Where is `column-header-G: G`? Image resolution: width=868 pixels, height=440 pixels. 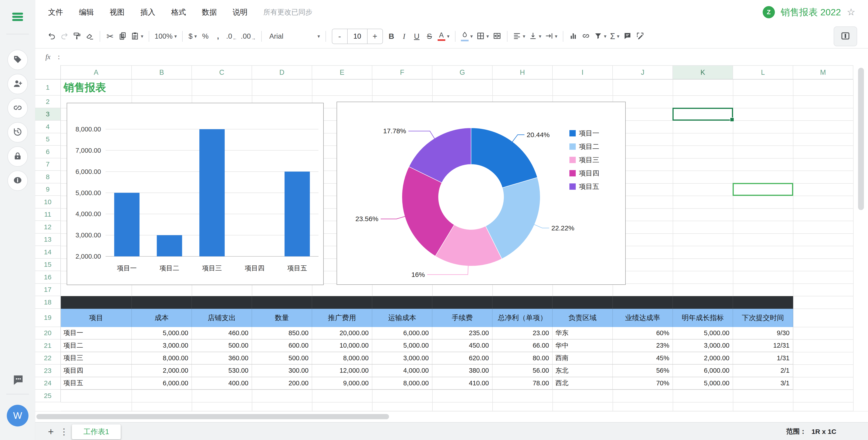 column-header-G: G is located at coordinates (462, 72).